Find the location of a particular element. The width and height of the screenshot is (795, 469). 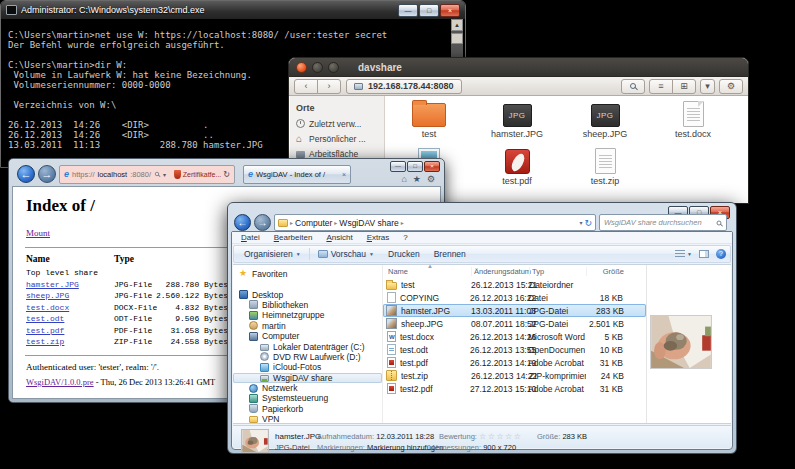

file-tile: test is located at coordinates (429, 122).